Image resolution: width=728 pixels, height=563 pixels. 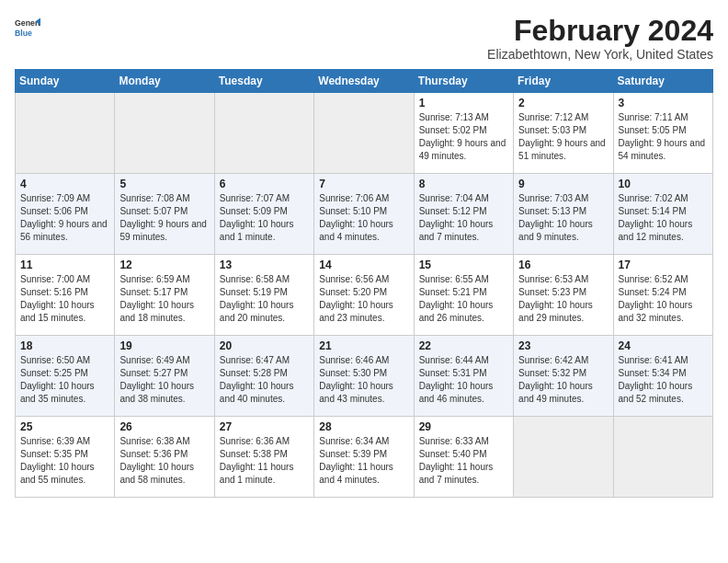 I want to click on calendar-cell: 17Sunrise: 6:52 AMSunset: 5:24 PMDayligh…, so click(x=663, y=295).